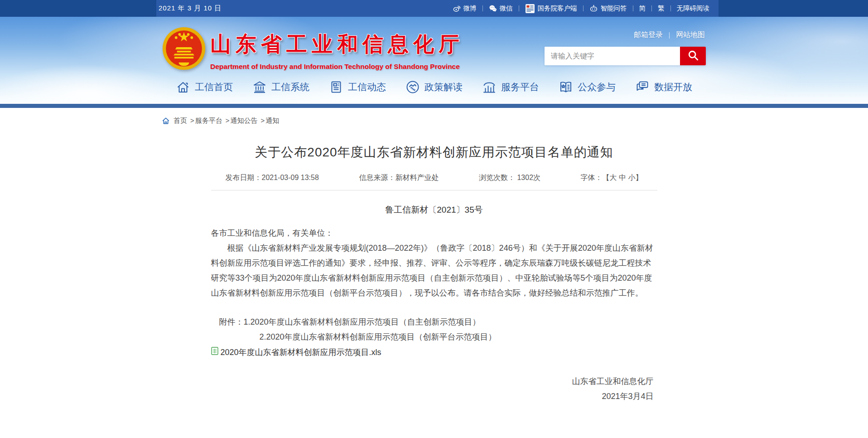  I want to click on nav-item-home: 工信首页, so click(204, 87).